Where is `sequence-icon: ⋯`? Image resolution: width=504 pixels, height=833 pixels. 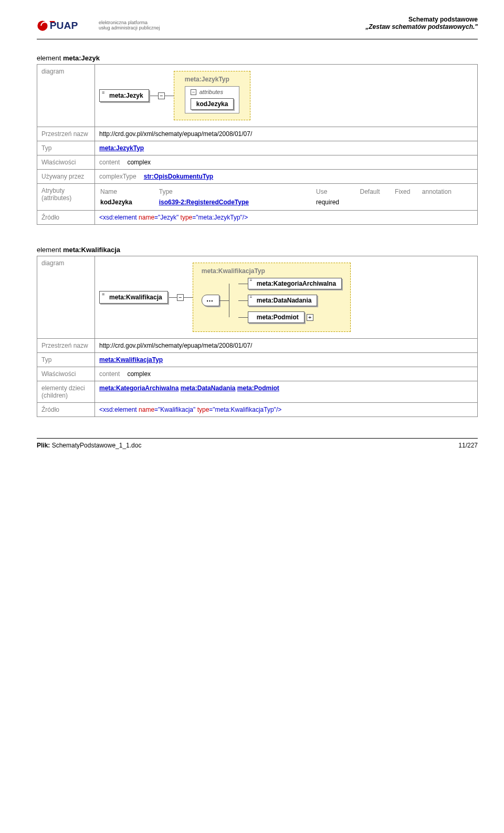
sequence-icon: ⋯ is located at coordinates (211, 300).